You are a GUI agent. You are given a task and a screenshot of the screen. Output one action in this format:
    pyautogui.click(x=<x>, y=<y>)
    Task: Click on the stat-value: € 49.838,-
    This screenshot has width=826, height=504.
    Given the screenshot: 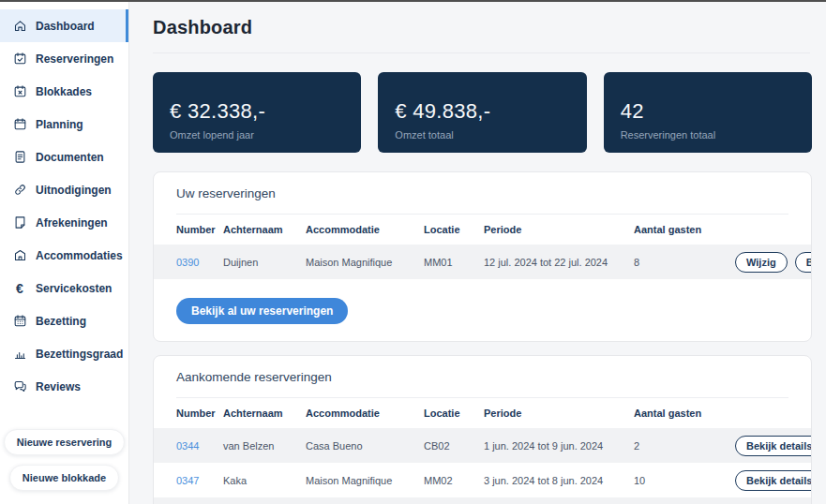 What is the action you would take?
    pyautogui.click(x=482, y=111)
    